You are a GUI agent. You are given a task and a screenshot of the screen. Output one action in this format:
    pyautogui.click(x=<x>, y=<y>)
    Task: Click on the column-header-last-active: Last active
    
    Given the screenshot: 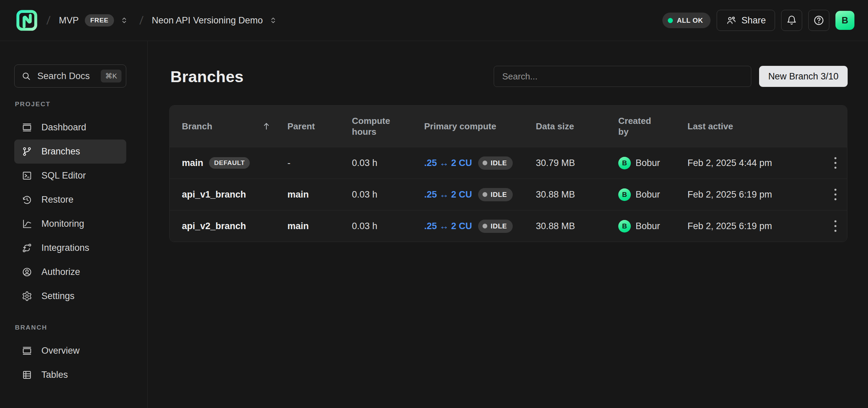 What is the action you would take?
    pyautogui.click(x=758, y=126)
    